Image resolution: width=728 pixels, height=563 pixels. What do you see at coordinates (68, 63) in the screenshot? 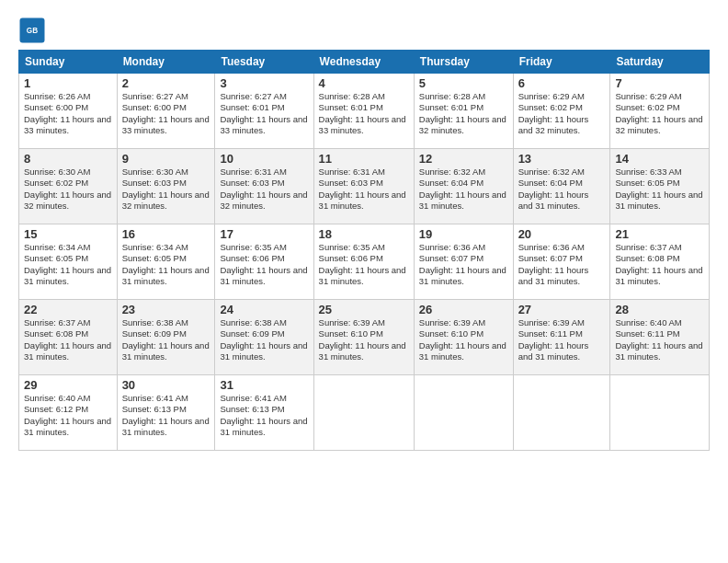
I see `weekday-header-sunday: Sunday` at bounding box center [68, 63].